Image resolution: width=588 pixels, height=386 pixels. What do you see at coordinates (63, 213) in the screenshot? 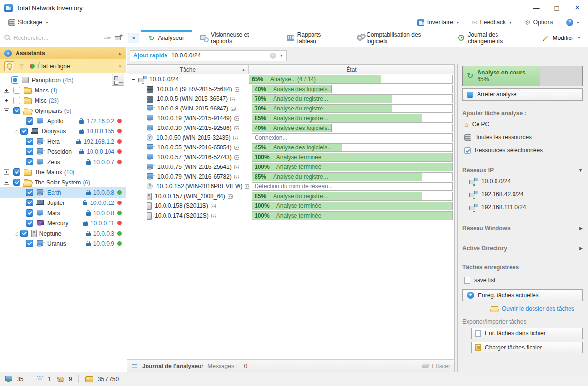
I see `tree-row-mars: Mars 10.0.0.8` at bounding box center [63, 213].